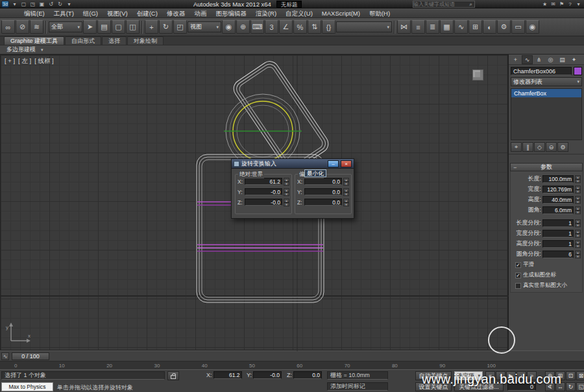  I want to click on layer-manager-icon: ≣, so click(432, 27).